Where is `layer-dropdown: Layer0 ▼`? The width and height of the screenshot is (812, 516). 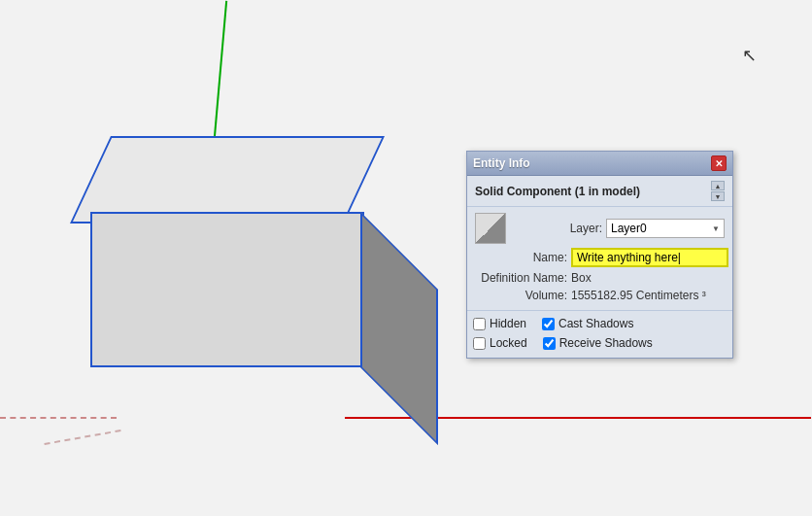
layer-dropdown: Layer0 ▼ is located at coordinates (665, 228).